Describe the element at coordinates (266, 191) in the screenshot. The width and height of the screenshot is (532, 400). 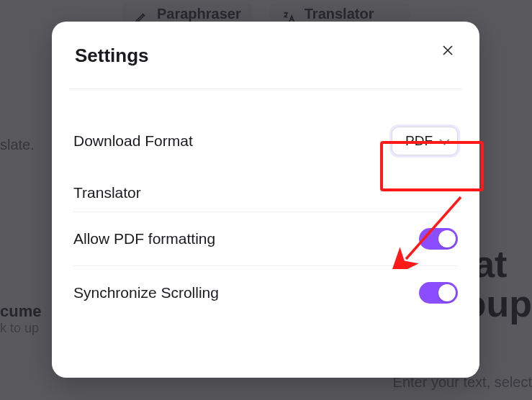
I see `translator-section-title: Translator` at that location.